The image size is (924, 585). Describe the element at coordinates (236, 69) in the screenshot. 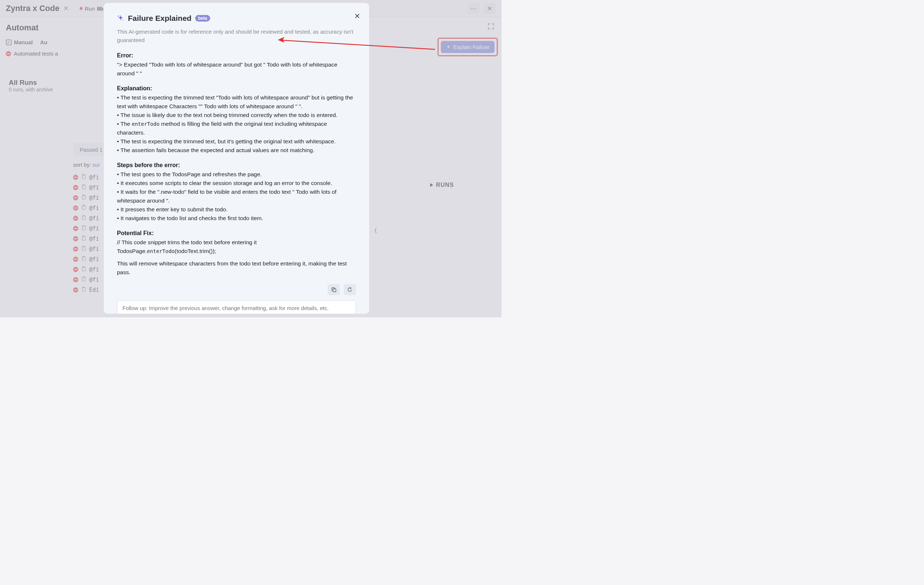

I see `error-body: "> Expected "Todo with lots of whitespac…` at that location.